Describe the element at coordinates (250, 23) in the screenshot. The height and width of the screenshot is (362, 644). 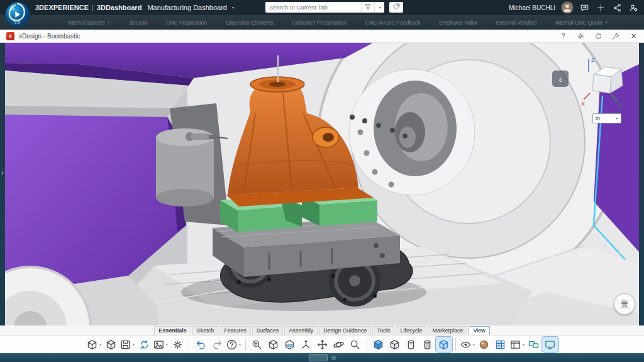
I see `dashboard-tab: GateANSI Elements` at that location.